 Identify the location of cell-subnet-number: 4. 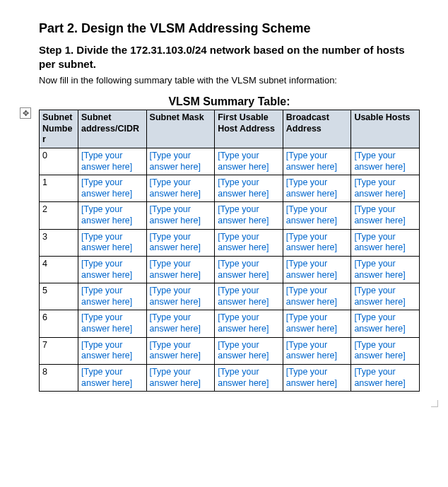
(59, 269).